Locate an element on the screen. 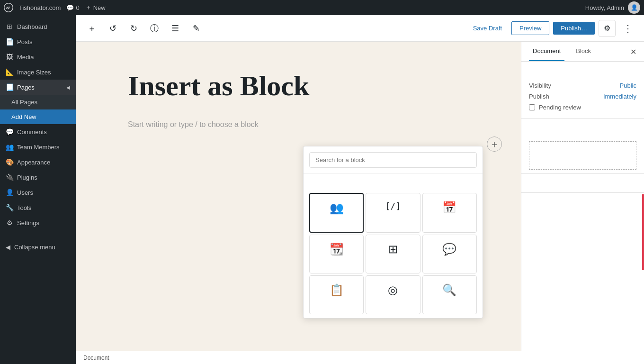  block-inserter-popup: Widgets ∧ 👥 Team Members [/] Shortcode is located at coordinates (393, 232).